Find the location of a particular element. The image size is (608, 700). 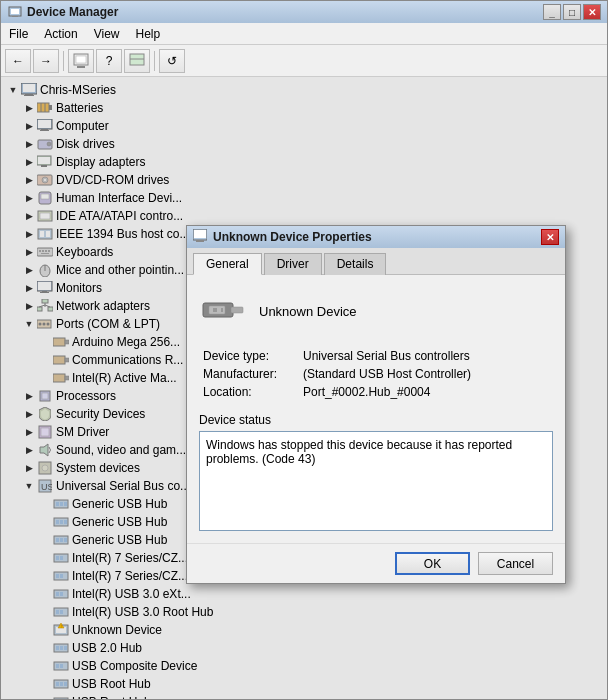

location-value: Port_#0002.Hub_#0004 is located at coordinates (426, 392).